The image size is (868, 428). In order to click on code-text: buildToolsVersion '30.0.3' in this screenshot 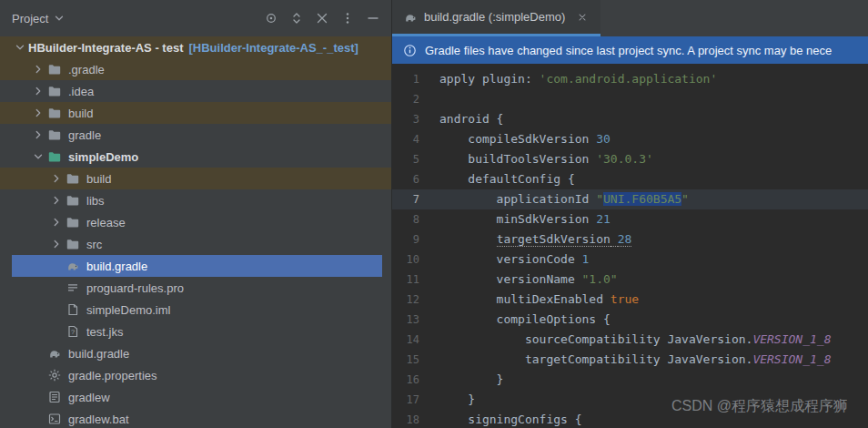, I will do `click(542, 159)`.